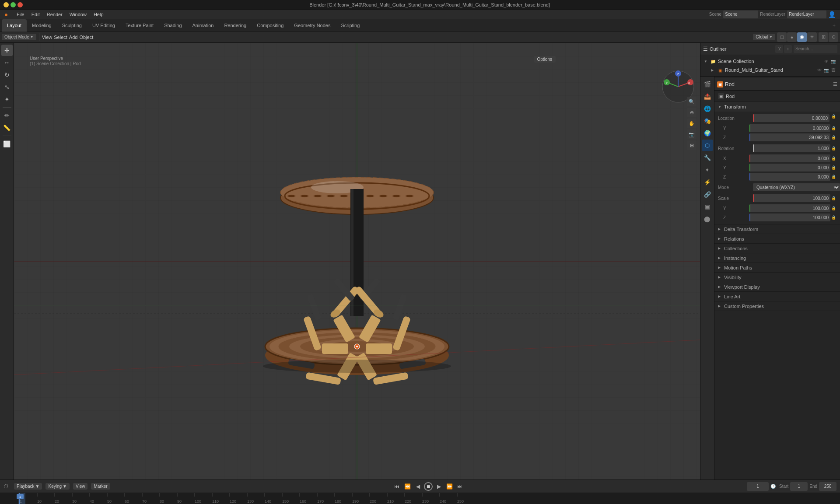 The image size is (840, 504). I want to click on tab-compositing: Compositing, so click(270, 25).